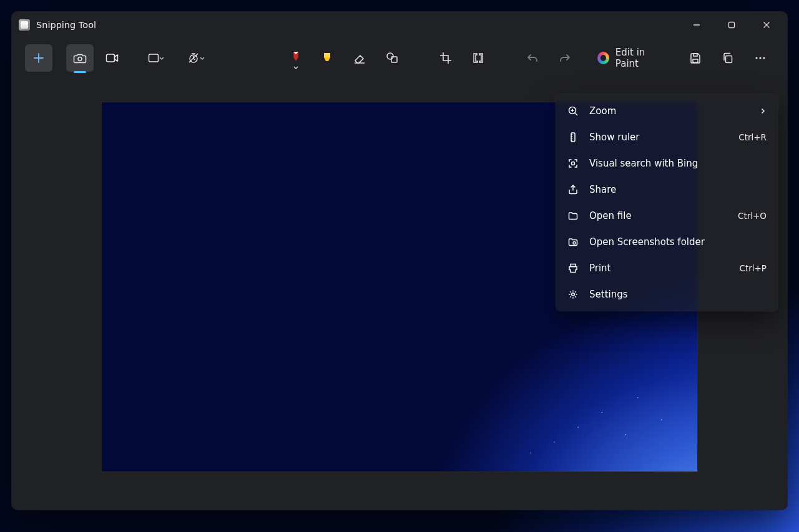 This screenshot has width=799, height=532. I want to click on minimize-icon, so click(697, 25).